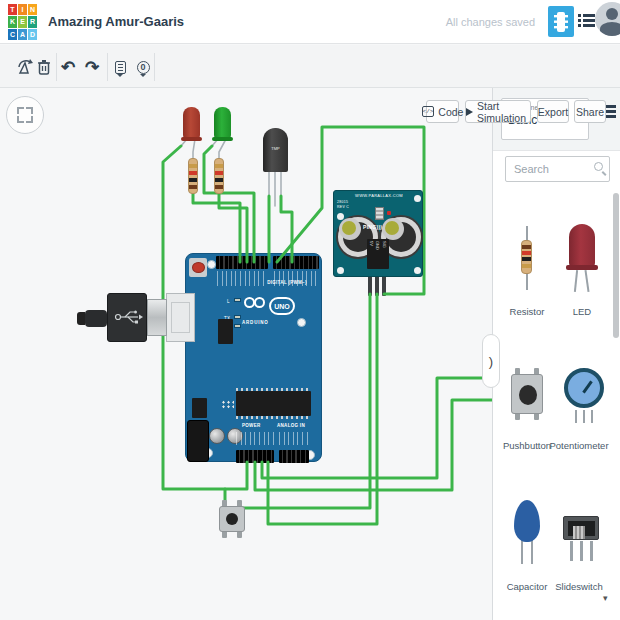  I want to click on logo-tile: R, so click(32, 22).